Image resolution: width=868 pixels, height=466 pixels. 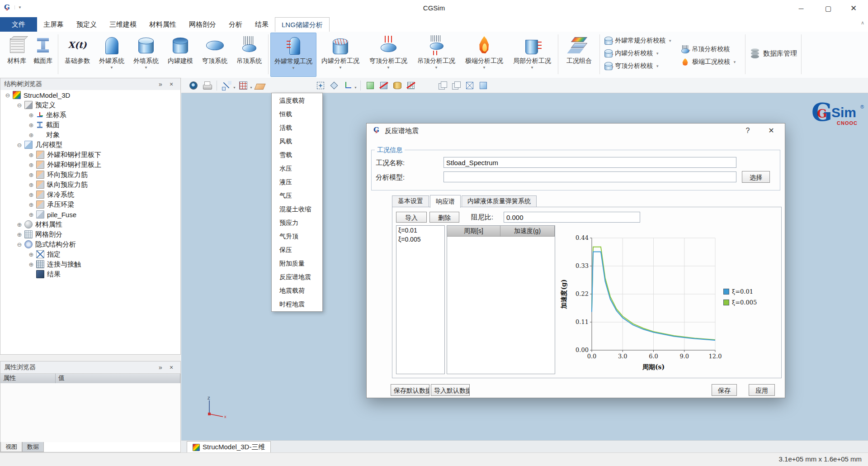 I want to click on minimize-button: ─, so click(x=801, y=9).